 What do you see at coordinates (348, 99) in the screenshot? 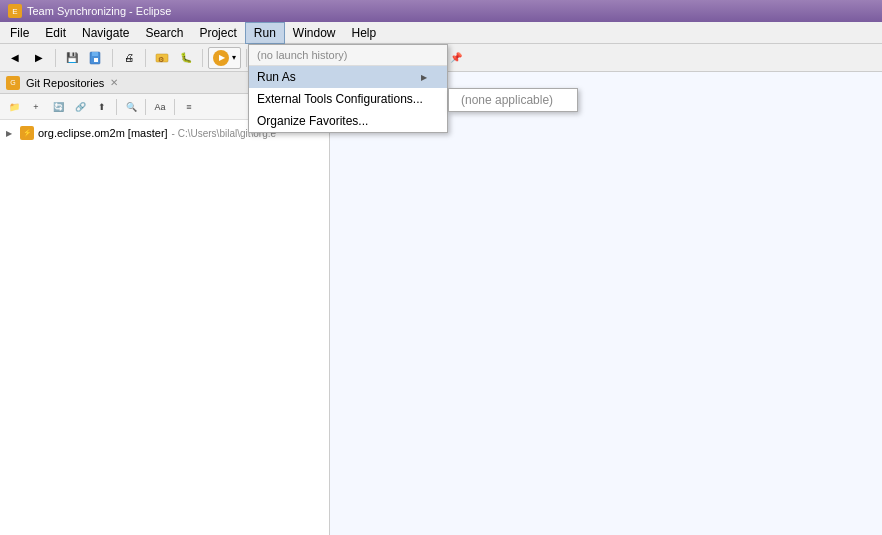
I see `ext-tools-config-item: External Tools Configurations...` at bounding box center [348, 99].